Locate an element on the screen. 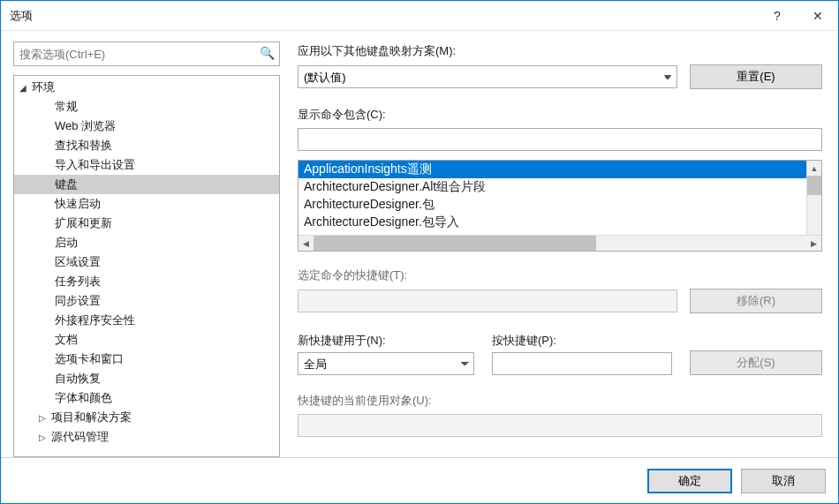 The width and height of the screenshot is (839, 504). tree-node: 自动恢复 is located at coordinates (147, 379).